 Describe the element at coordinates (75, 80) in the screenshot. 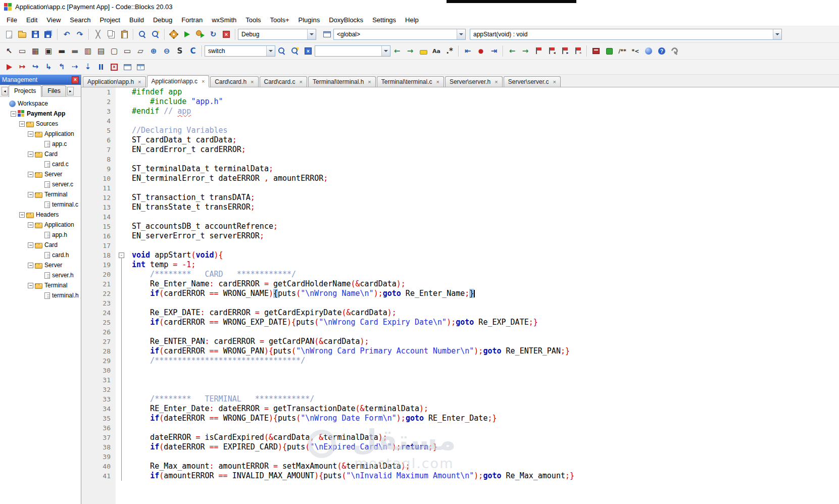

I see `close-icon` at that location.